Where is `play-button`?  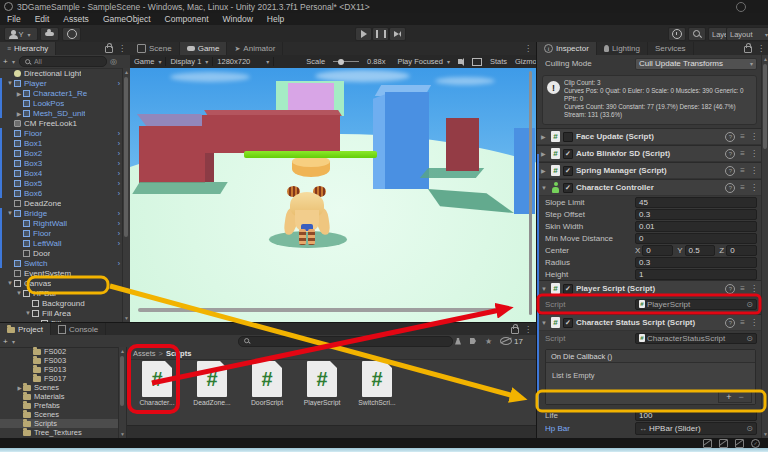
play-button is located at coordinates (364, 34).